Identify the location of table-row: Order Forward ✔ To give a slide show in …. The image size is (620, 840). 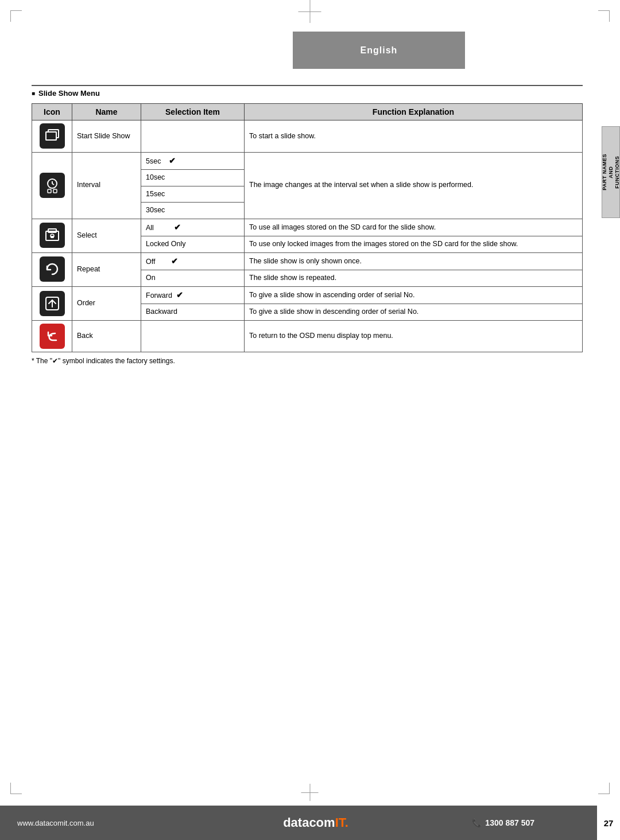
(308, 295).